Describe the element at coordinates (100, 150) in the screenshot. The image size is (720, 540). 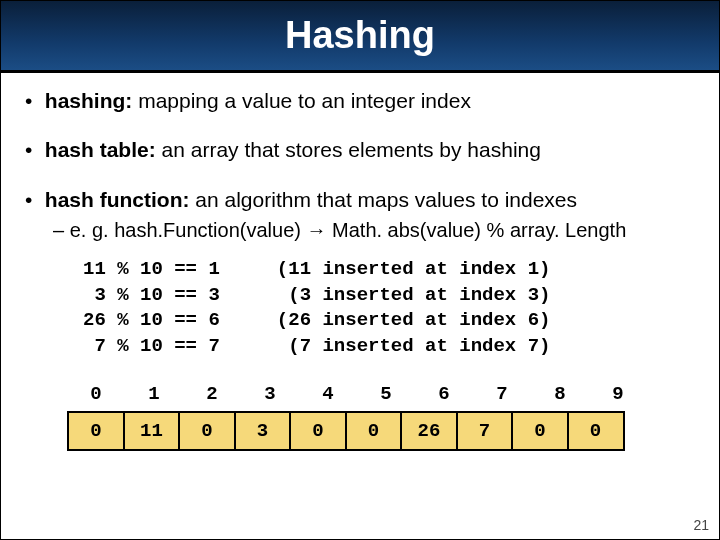
I see `term-hash-table: hash table:` at that location.